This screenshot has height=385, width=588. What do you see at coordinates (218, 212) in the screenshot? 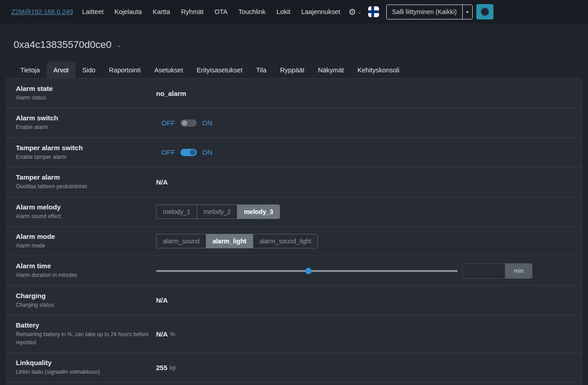
I see `alarm-melody-button-group: melody_1 melody_2 melody_3` at bounding box center [218, 212].